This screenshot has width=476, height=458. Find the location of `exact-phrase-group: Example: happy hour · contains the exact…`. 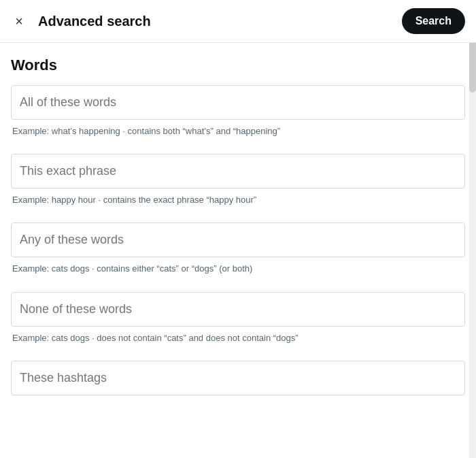

exact-phrase-group: Example: happy hour · contains the exact… is located at coordinates (238, 185).